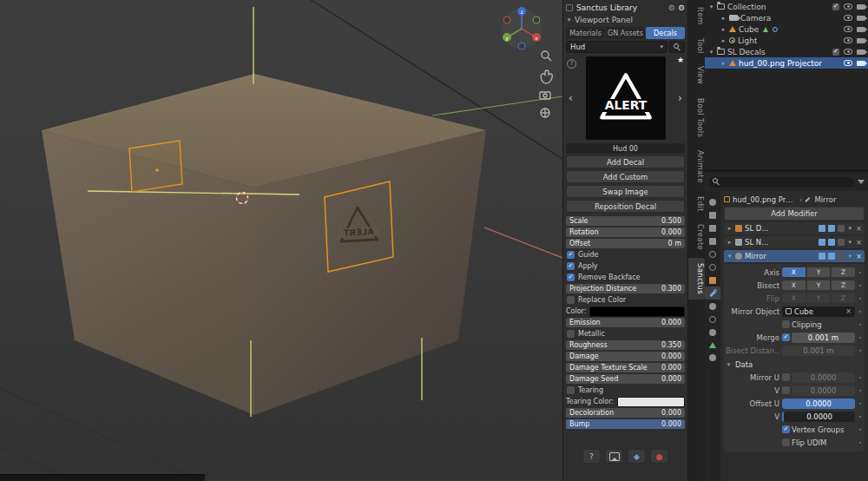 Image resolution: width=868 pixels, height=481 pixels. I want to click on bisect-x-toggle: X, so click(793, 285).